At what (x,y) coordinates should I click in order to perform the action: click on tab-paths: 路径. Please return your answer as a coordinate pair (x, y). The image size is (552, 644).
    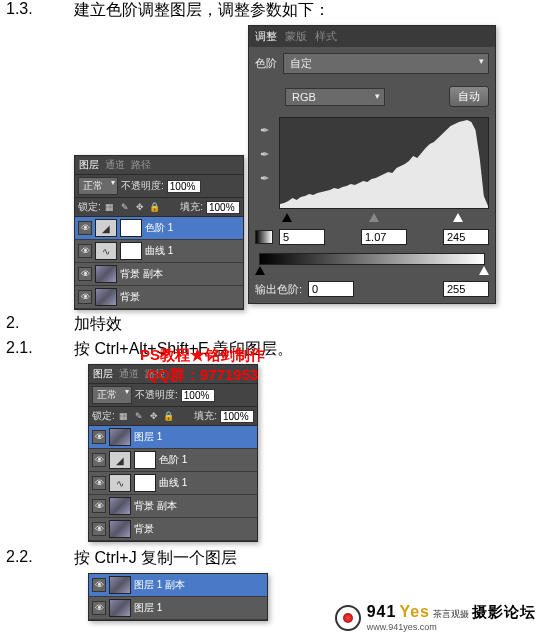
    Looking at the image, I should click on (141, 165).